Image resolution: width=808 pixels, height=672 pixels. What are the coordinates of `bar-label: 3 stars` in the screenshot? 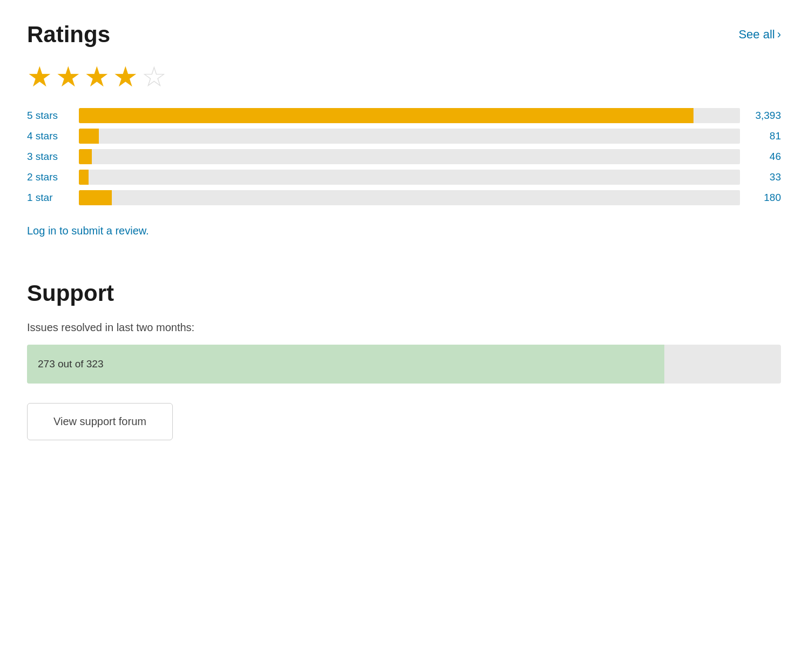 It's located at (49, 157).